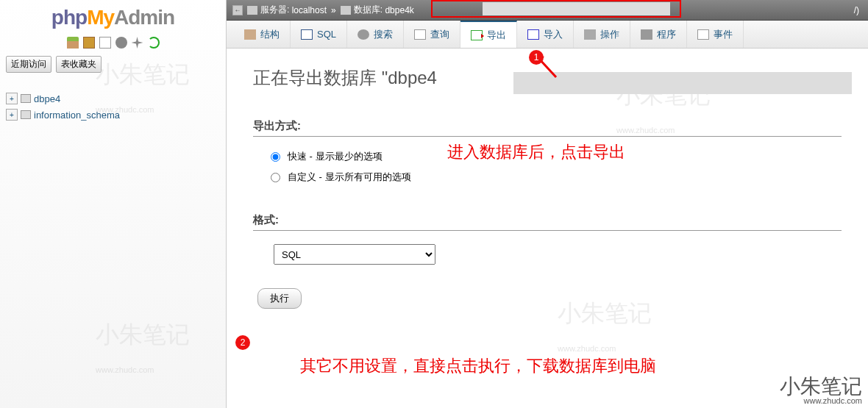  I want to click on sidebar-toolbar, so click(113, 43).